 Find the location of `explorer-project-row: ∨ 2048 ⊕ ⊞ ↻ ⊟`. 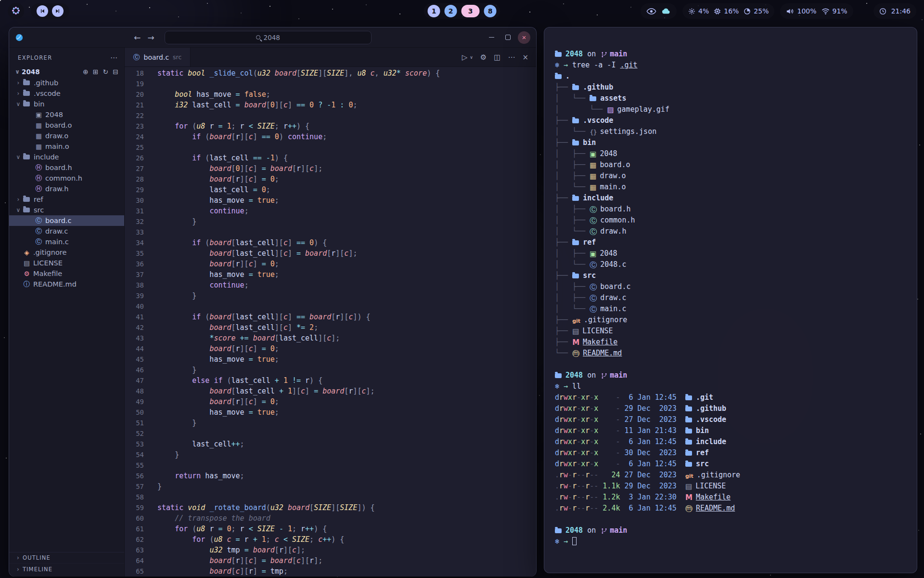

explorer-project-row: ∨ 2048 ⊕ ⊞ ↻ ⊟ is located at coordinates (66, 72).